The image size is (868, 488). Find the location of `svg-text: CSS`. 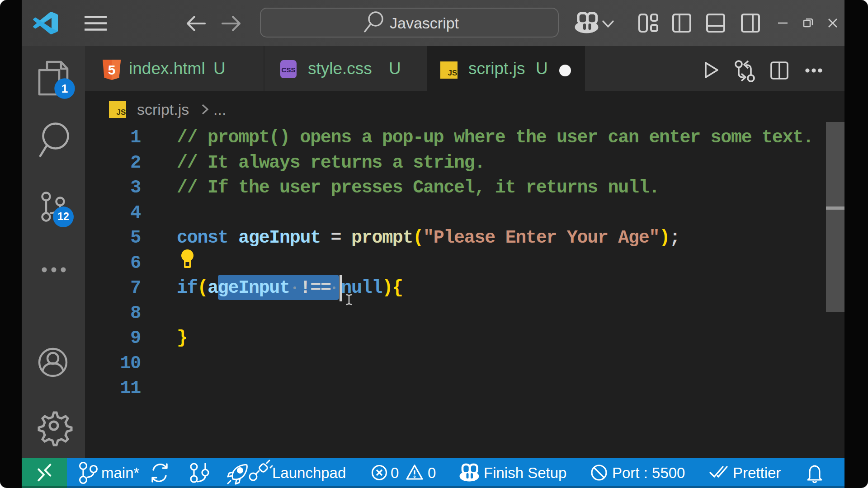

svg-text: CSS is located at coordinates (288, 70).